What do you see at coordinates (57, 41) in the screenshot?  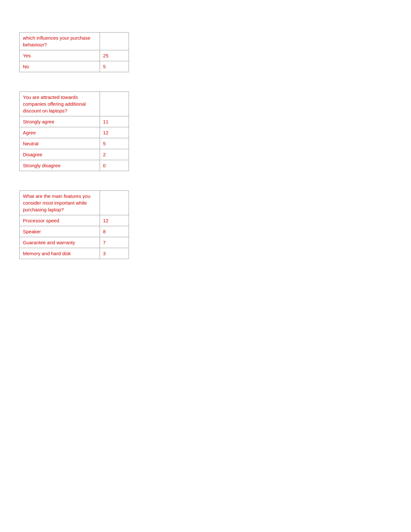 I see `question-text-1: which influences your purchase behaviour…` at bounding box center [57, 41].